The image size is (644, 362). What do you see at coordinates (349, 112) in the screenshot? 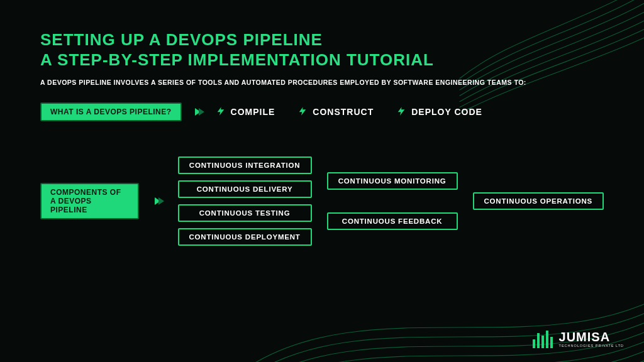
I see `actions-list: COMPILE CONSTRUCT DEPLOY CODE` at bounding box center [349, 112].